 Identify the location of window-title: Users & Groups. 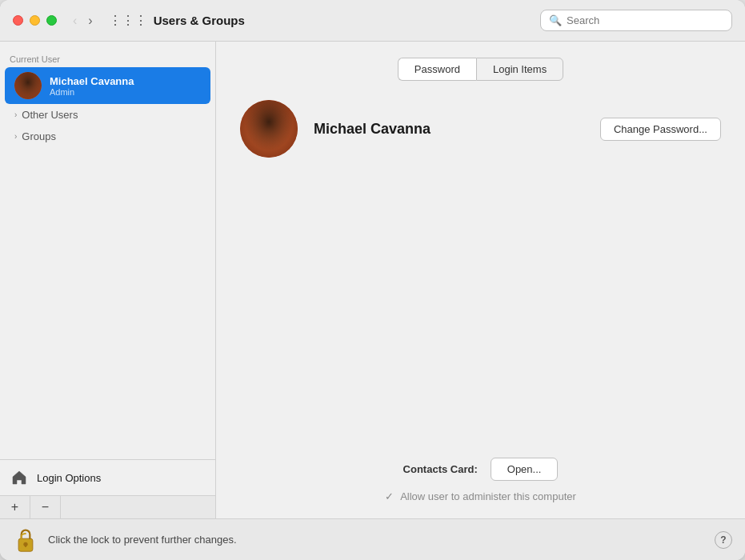
(199, 21).